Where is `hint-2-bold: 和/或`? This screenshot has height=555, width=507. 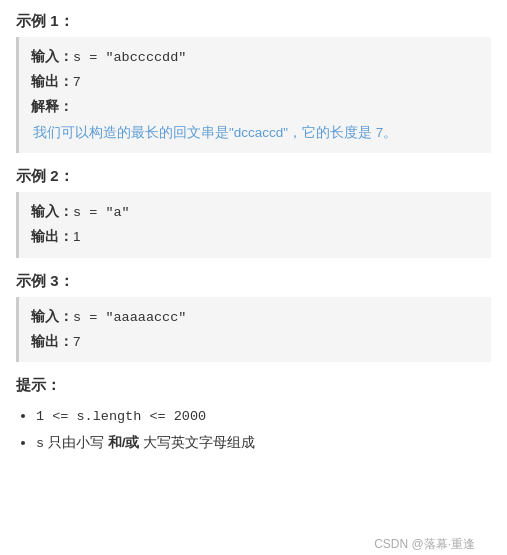 hint-2-bold: 和/或 is located at coordinates (124, 442).